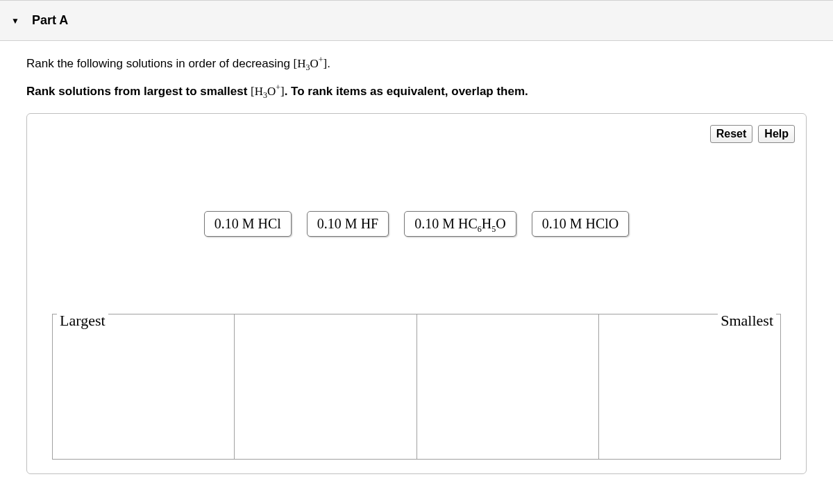 The height and width of the screenshot is (504, 833). Describe the element at coordinates (416, 21) in the screenshot. I see `part-header: ▼ Part A` at that location.